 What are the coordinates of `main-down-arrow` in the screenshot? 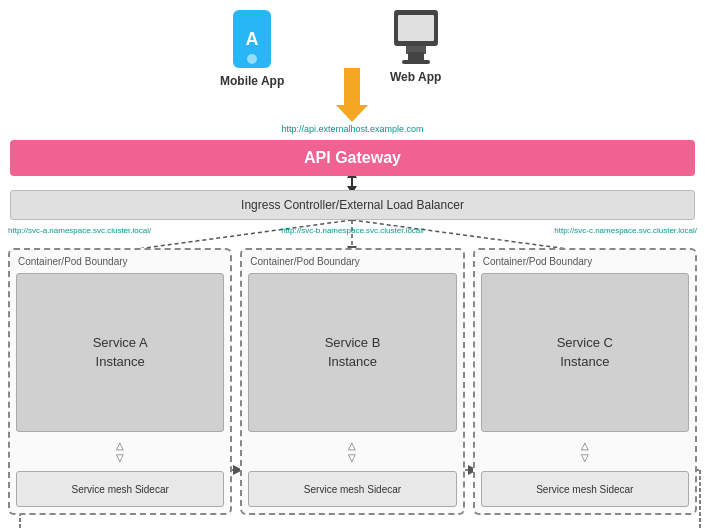 It's located at (352, 95).